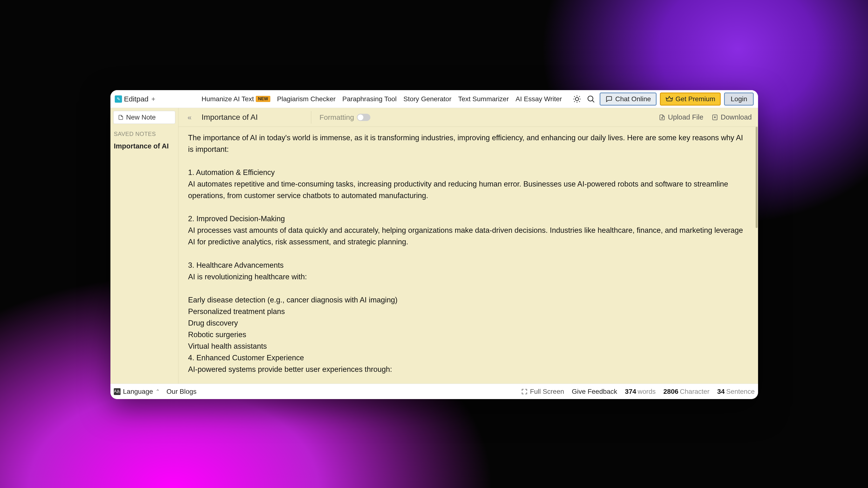 The height and width of the screenshot is (488, 868). I want to click on get-premium-button: Get Premium, so click(690, 99).